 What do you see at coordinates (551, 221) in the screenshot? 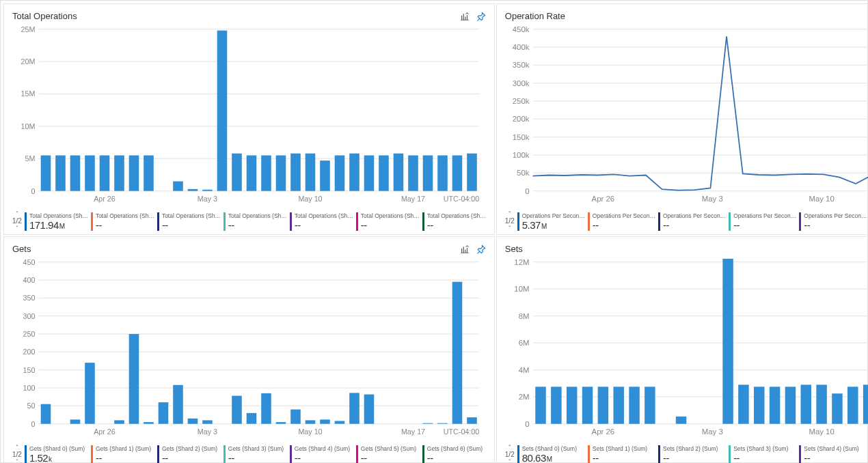
I see `legend-item: Operations Per Secon… 5.37M` at bounding box center [551, 221].